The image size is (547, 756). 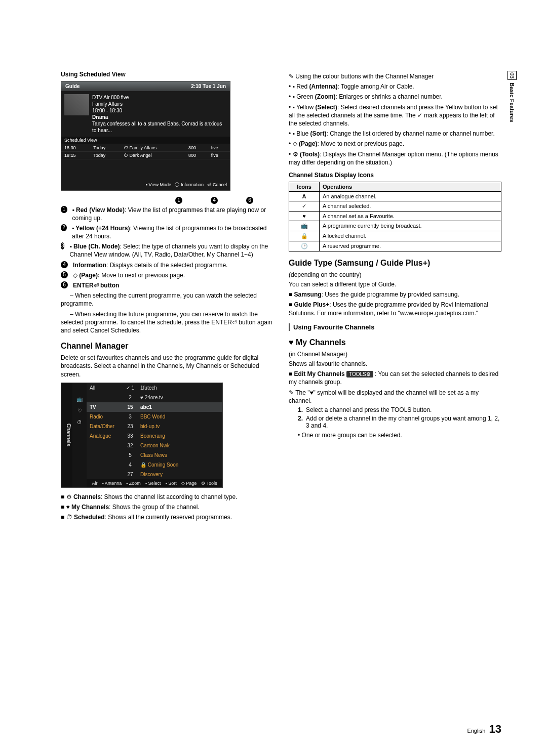 I want to click on channel-manager-title: Channel Manager, so click(x=167, y=346).